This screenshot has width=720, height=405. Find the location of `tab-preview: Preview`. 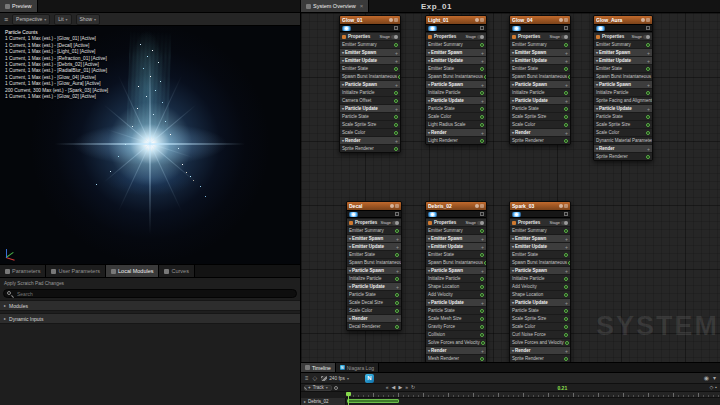

tab-preview: Preview is located at coordinates (19, 6).